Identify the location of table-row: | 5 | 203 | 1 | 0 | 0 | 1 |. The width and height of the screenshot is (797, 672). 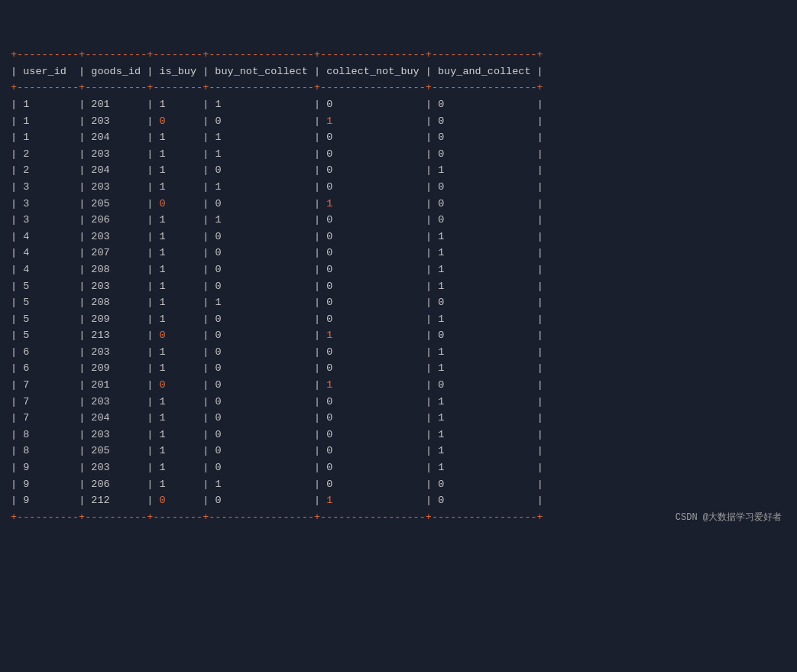
(399, 287).